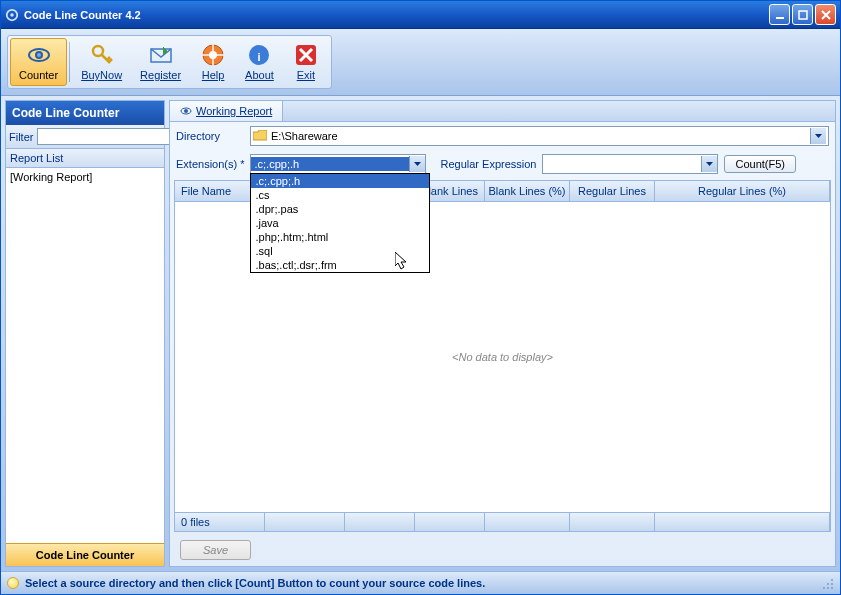  Describe the element at coordinates (213, 55) in the screenshot. I see `help-icon` at that location.